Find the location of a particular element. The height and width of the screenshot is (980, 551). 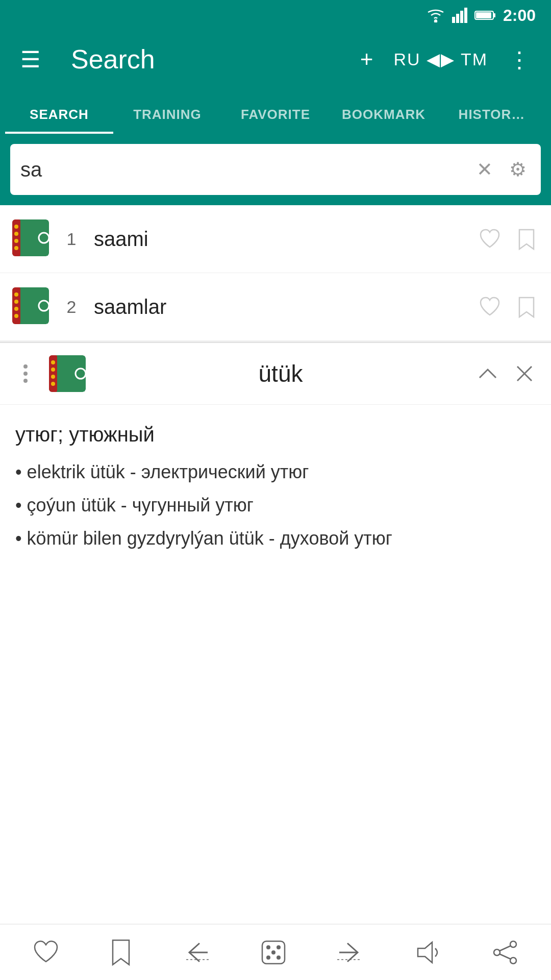

clear-icon: ✕ is located at coordinates (485, 169).